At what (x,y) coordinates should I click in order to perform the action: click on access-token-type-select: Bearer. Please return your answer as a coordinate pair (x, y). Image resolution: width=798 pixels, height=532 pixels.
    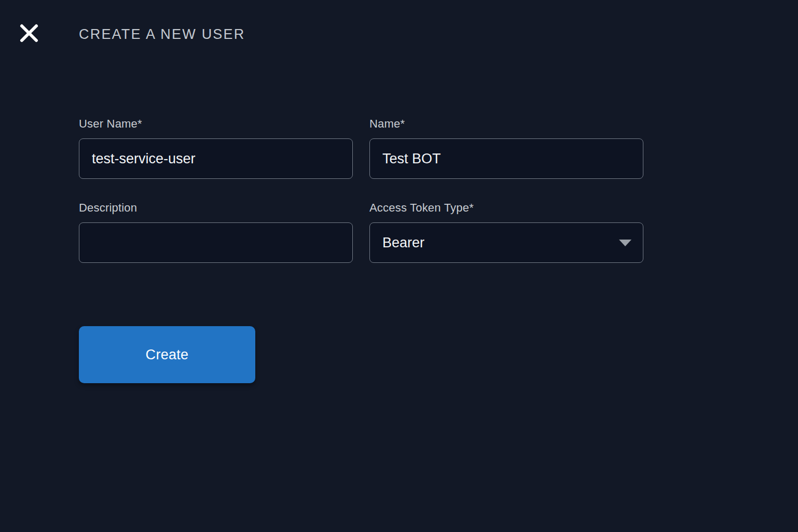
    Looking at the image, I should click on (506, 243).